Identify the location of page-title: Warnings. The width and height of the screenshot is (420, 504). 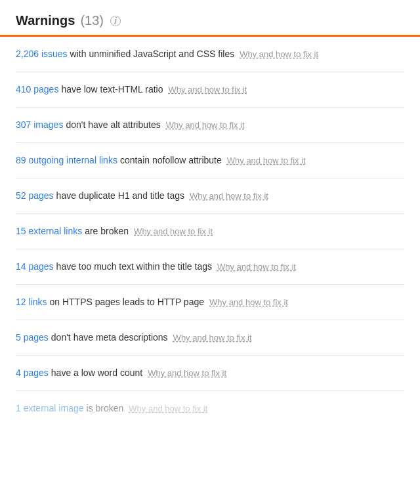
(45, 21).